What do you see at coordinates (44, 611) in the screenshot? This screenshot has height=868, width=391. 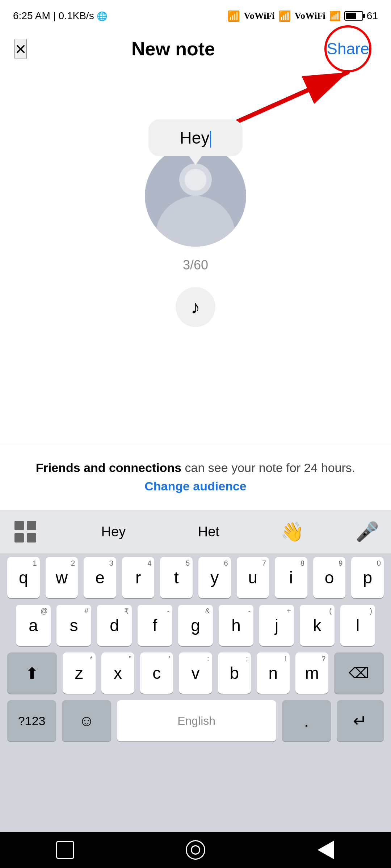 I see `key-sub: @` at bounding box center [44, 611].